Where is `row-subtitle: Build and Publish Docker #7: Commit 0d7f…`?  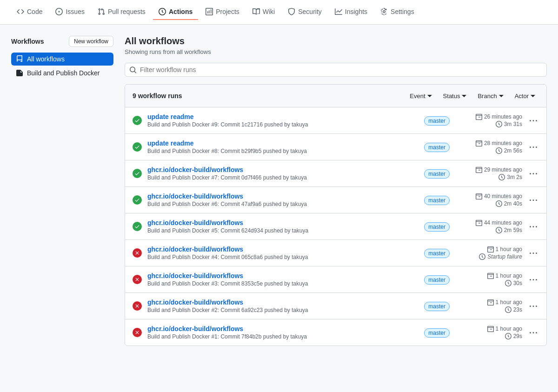 row-subtitle: Build and Publish Docker #7: Commit 0d7f… is located at coordinates (282, 178).